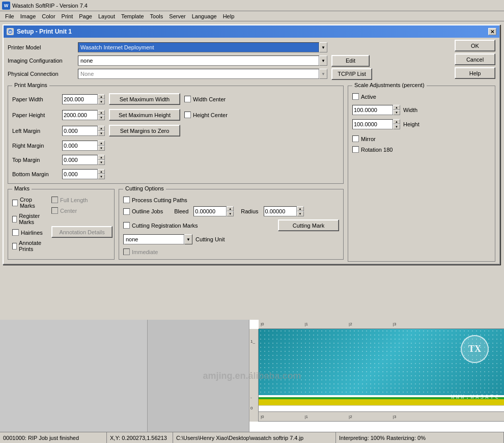 Image resolution: width=504 pixels, height=443 pixels. I want to click on menu-help: Help, so click(229, 16).